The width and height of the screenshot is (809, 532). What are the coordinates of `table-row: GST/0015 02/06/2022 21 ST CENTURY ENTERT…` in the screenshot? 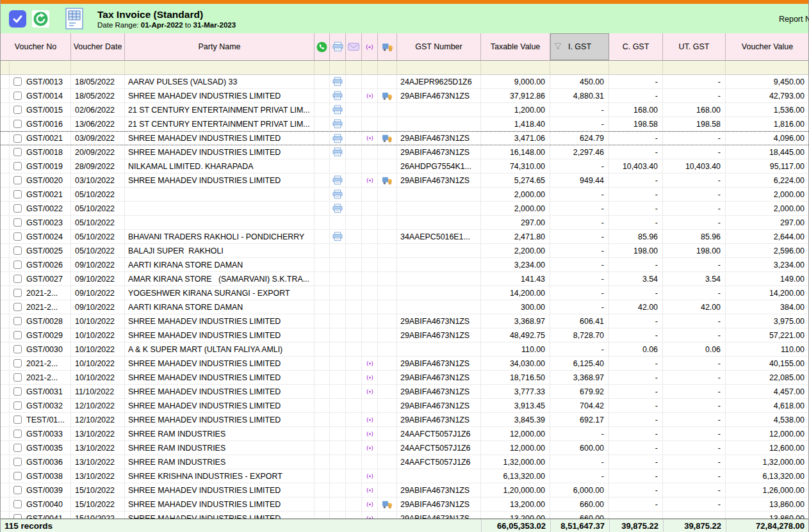 It's located at (405, 110).